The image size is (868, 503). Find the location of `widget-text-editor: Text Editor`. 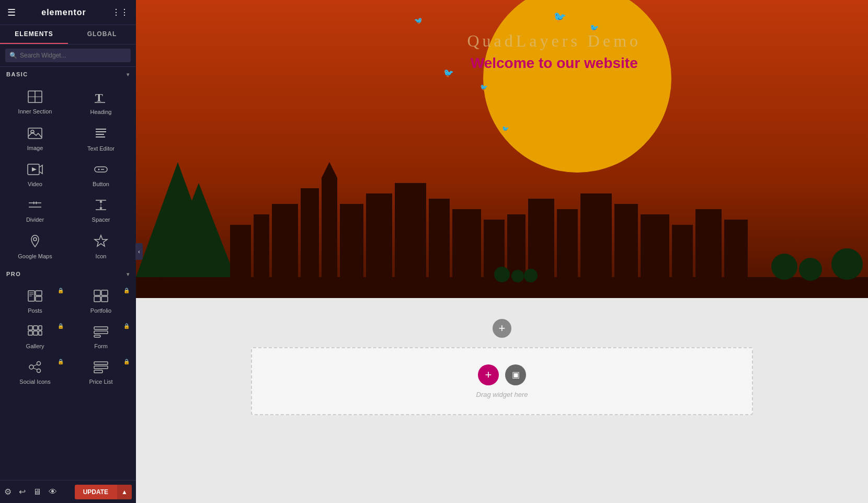

widget-text-editor: Text Editor is located at coordinates (101, 139).